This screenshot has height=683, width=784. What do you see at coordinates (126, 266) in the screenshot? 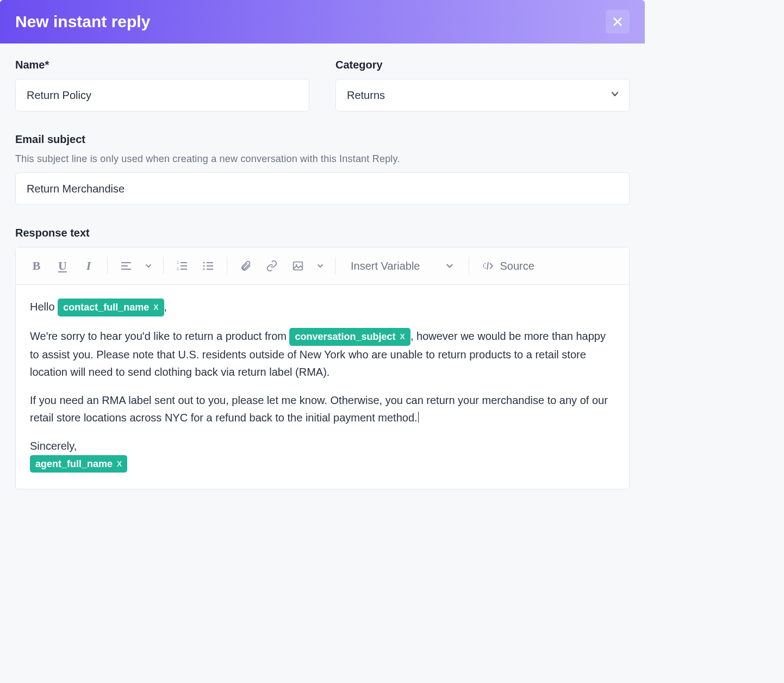
I see `align-left-icon` at bounding box center [126, 266].